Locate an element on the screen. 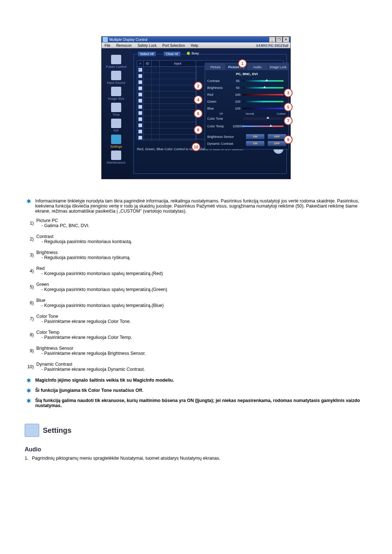 This screenshot has width=392, height=554. blue-slider is located at coordinates (263, 108).